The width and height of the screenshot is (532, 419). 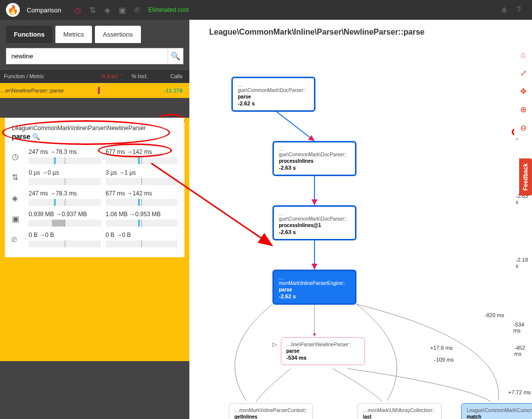 I want to click on metrics-grid: ◷ 247 ms →78.3 ms 677 ms →142 ms ⇅ 0 µs …, so click(x=95, y=198).